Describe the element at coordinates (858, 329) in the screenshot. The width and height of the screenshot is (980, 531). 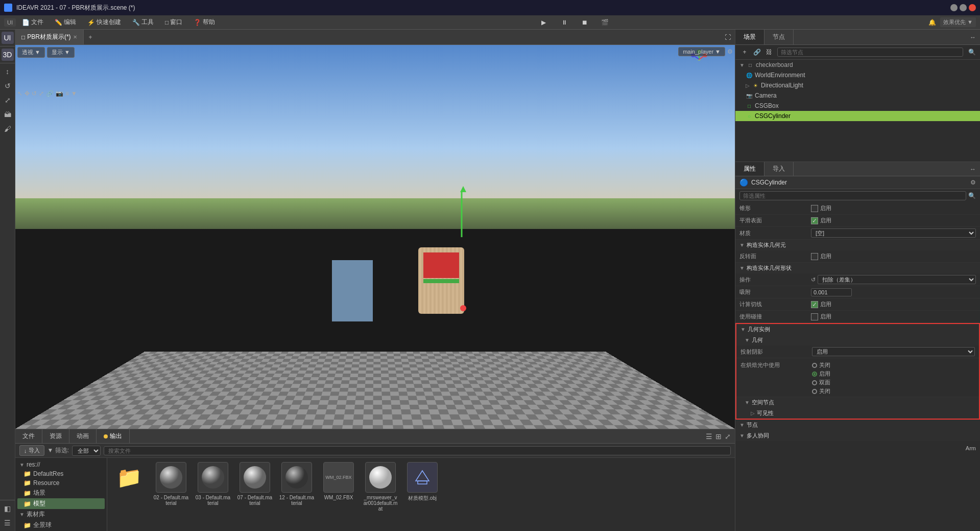
I see `prop-geo-instance-section: ▼ 几何实例` at that location.